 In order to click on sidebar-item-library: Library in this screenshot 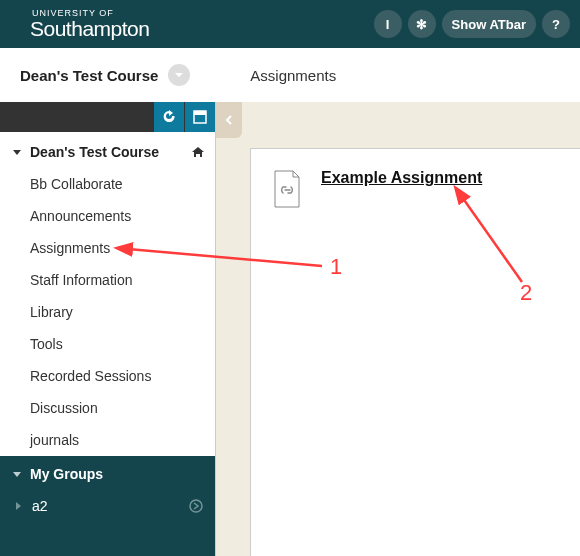, I will do `click(108, 312)`.